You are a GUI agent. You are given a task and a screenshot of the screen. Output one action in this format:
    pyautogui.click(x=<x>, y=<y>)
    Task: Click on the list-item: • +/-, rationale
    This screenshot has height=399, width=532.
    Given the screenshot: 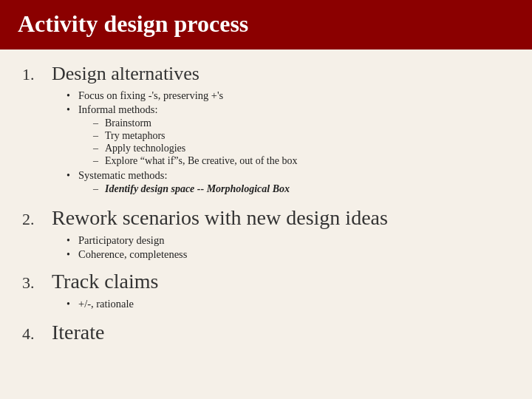 What is the action you would take?
    pyautogui.click(x=288, y=304)
    